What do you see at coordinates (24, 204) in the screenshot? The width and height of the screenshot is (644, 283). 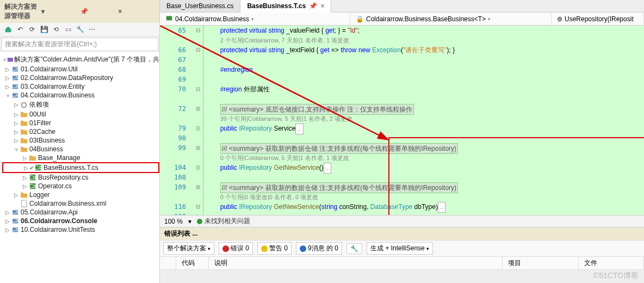 I see `xml-icon` at bounding box center [24, 204].